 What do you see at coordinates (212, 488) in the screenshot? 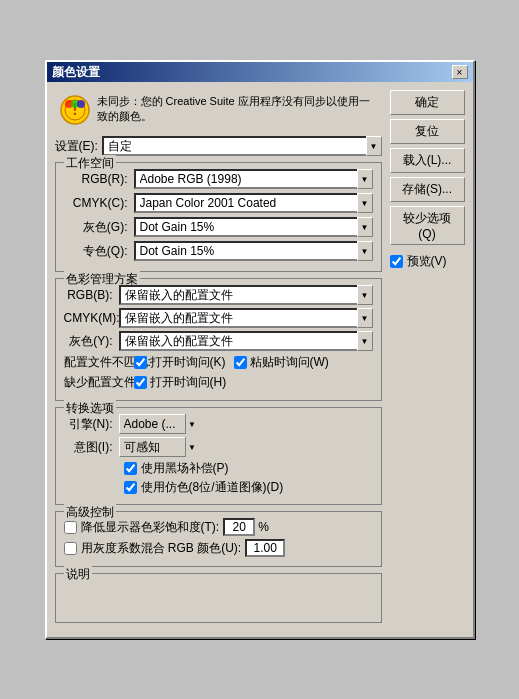
I see `dither-label: 使用仿色(8位/通道图像)(D)` at bounding box center [212, 488].